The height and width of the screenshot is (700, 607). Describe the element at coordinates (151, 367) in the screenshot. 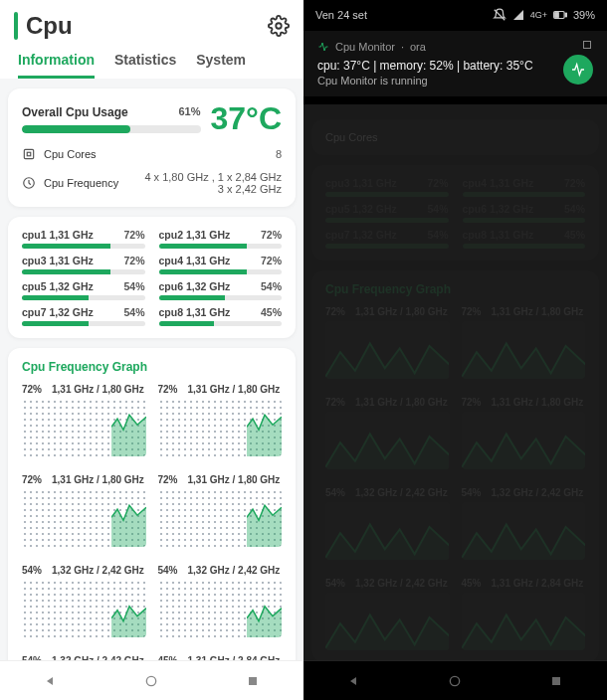

I see `graph-title: Cpu Frequency Graph` at that location.